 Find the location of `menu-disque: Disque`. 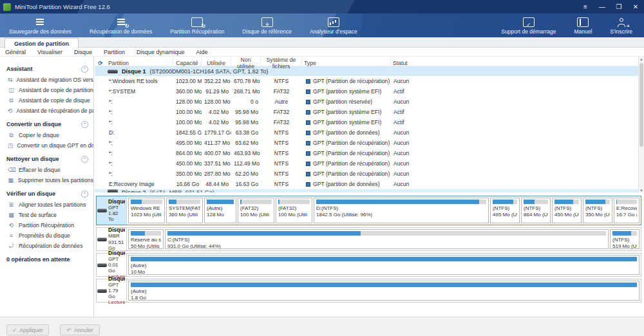

menu-disque: Disque is located at coordinates (83, 52).